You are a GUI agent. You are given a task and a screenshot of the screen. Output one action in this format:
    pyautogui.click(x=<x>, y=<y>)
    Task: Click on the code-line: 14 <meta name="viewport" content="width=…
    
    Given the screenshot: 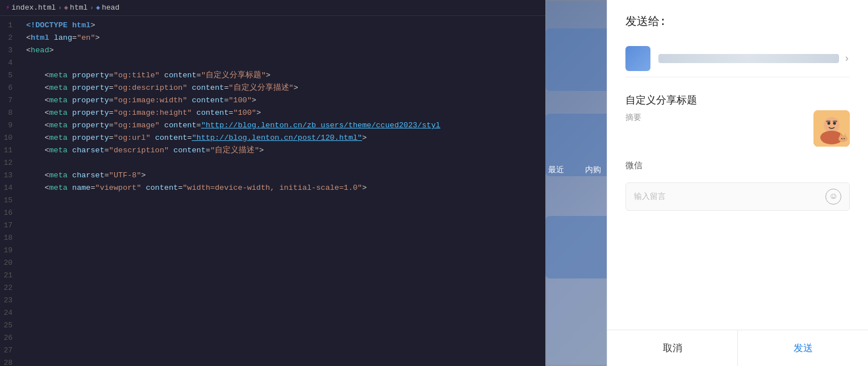 What is the action you would take?
    pyautogui.click(x=273, y=188)
    